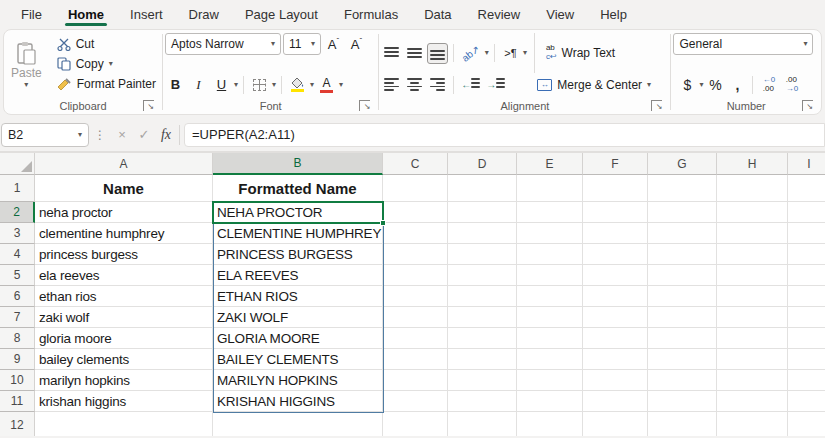  Describe the element at coordinates (124, 402) in the screenshot. I see `cell-A11: krishan higgins` at that location.